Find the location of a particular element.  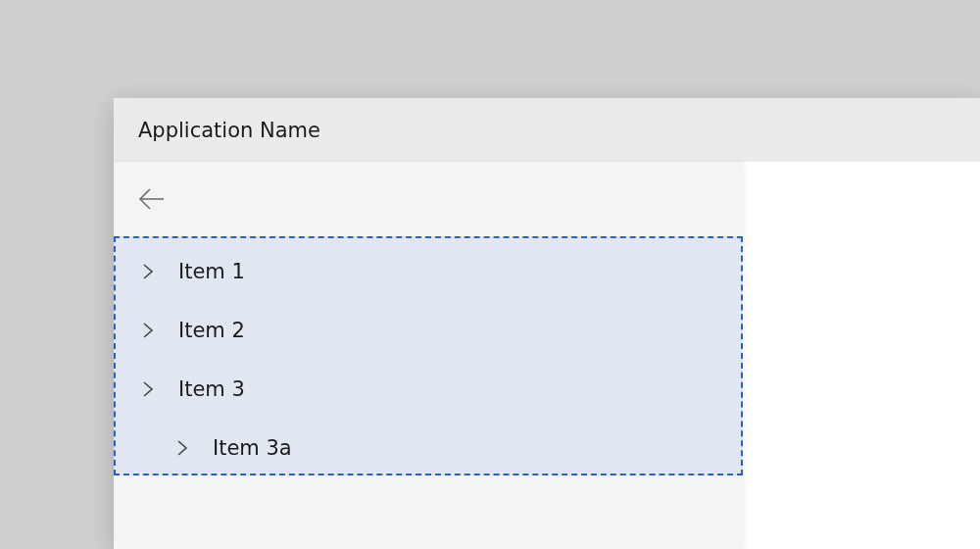

back-row is located at coordinates (428, 199).